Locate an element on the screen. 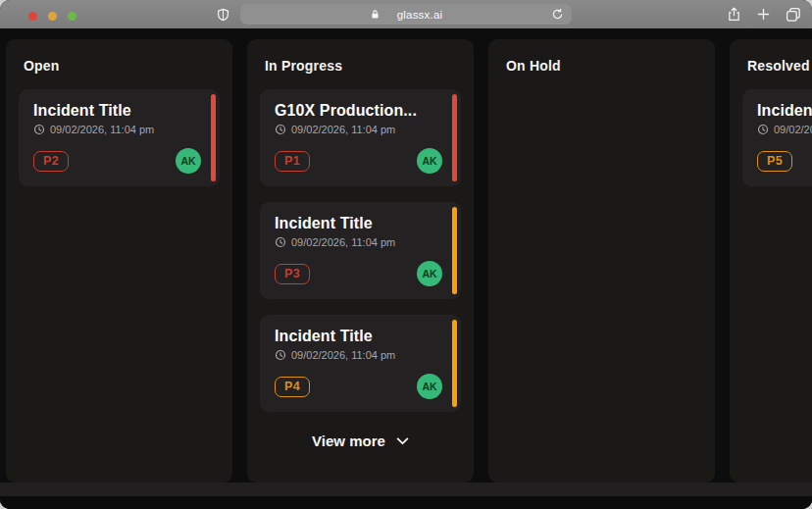 Image resolution: width=812 pixels, height=509 pixels. view-more-label: View more is located at coordinates (349, 441).